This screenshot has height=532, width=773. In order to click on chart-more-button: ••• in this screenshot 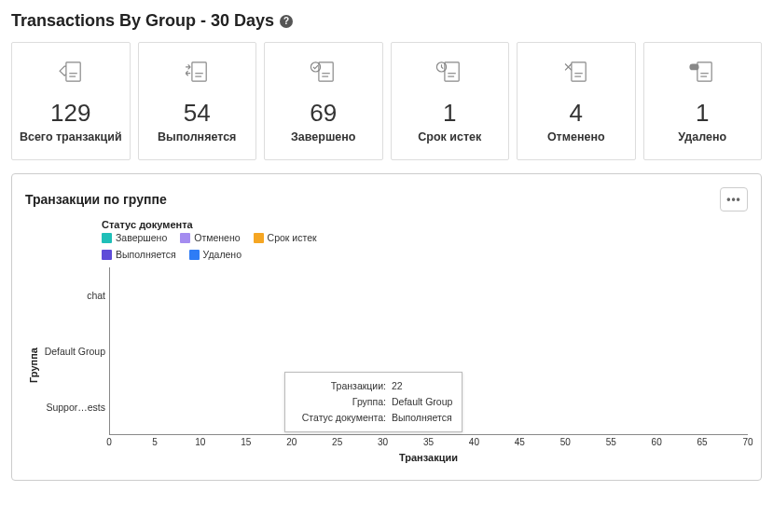, I will do `click(734, 199)`.